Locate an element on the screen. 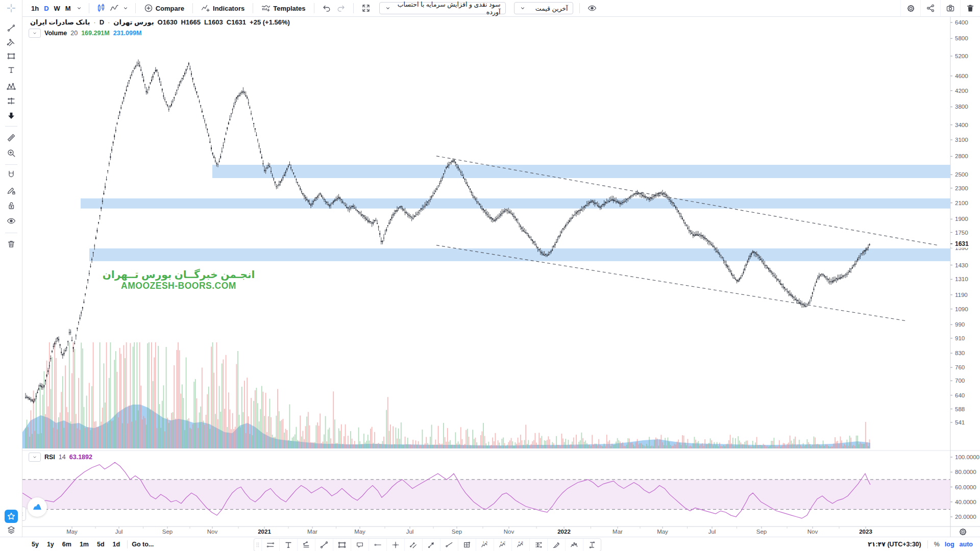 This screenshot has width=980, height=551. trash-tool is located at coordinates (11, 244).